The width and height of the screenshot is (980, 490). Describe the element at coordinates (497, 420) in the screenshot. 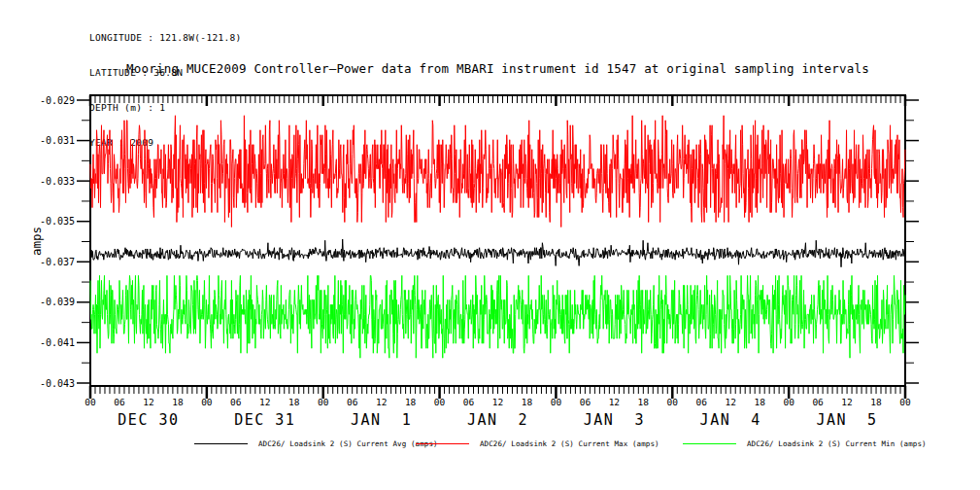

I see `x-day-labels: DEC 30DEC 31JAN 1JAN 2JAN 3JAN 4JAN 5` at that location.